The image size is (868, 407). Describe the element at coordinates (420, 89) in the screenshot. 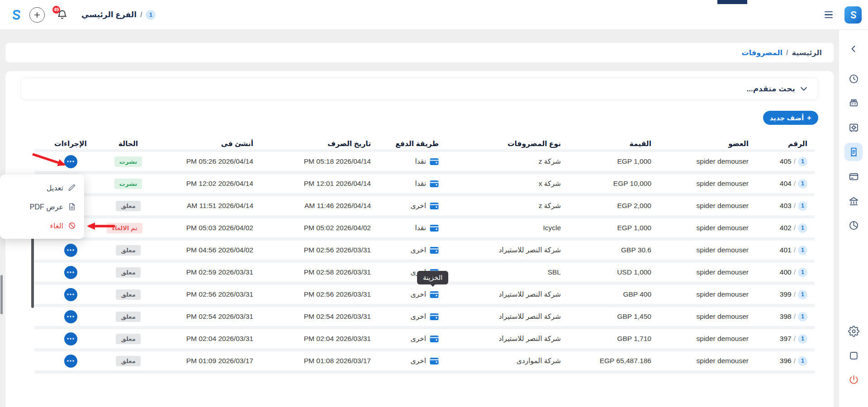

I see `advanced-search-toggle: بحث متقدم...` at that location.